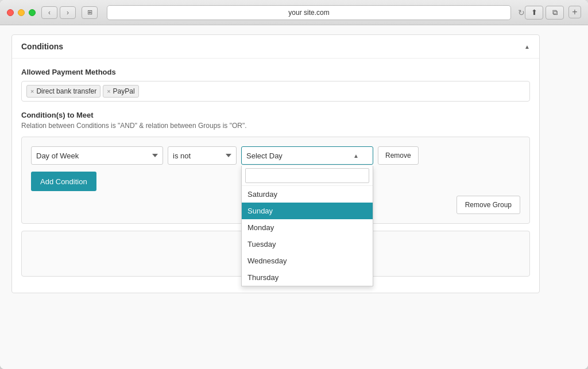  I want to click on conditions-desc: Relation between Conditions is "AND" & r…, so click(276, 126).